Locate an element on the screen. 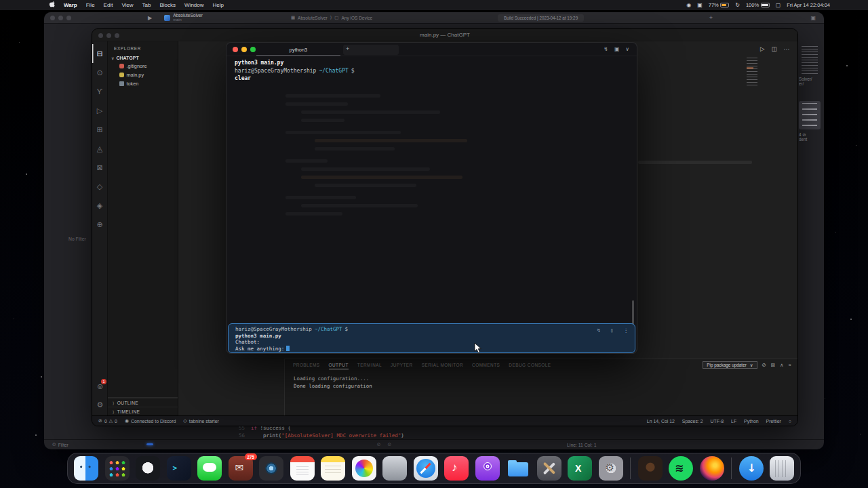 The image size is (868, 488). bell-icon: ○ is located at coordinates (790, 422).